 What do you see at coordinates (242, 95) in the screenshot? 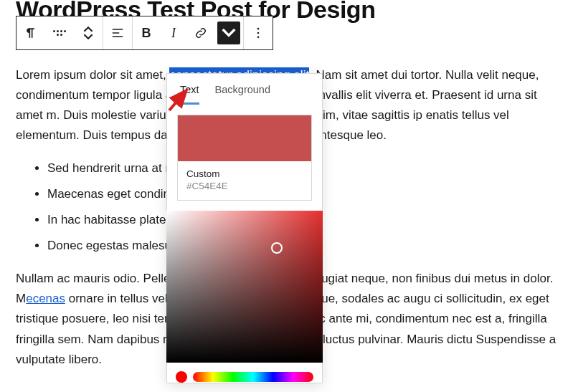
I see `tab-background: Background` at bounding box center [242, 95].